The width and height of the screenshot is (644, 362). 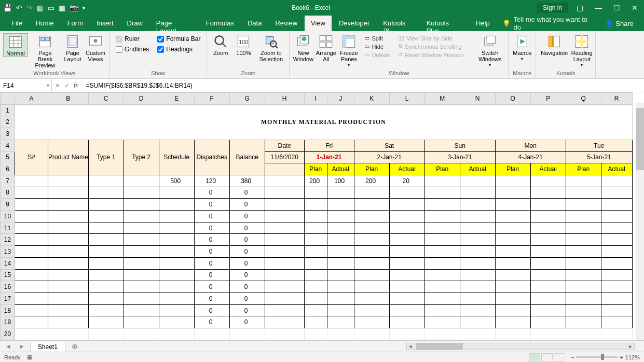 What do you see at coordinates (74, 8) in the screenshot?
I see `camera-icon: 📷` at bounding box center [74, 8].